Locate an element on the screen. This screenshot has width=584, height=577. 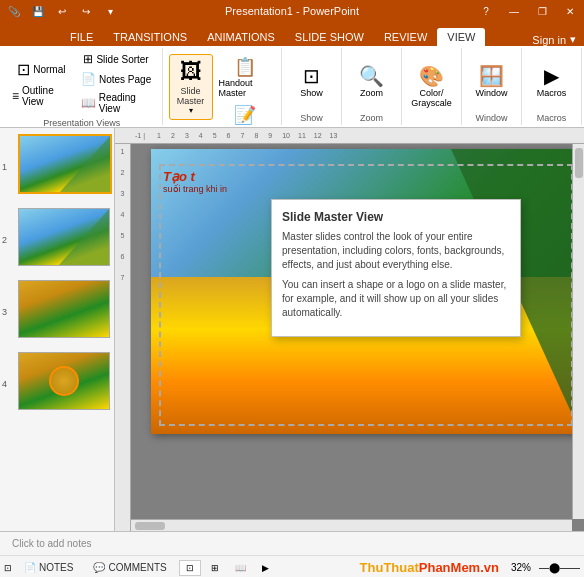
notes-master-icon: 📝 is located at coordinates (245, 115).